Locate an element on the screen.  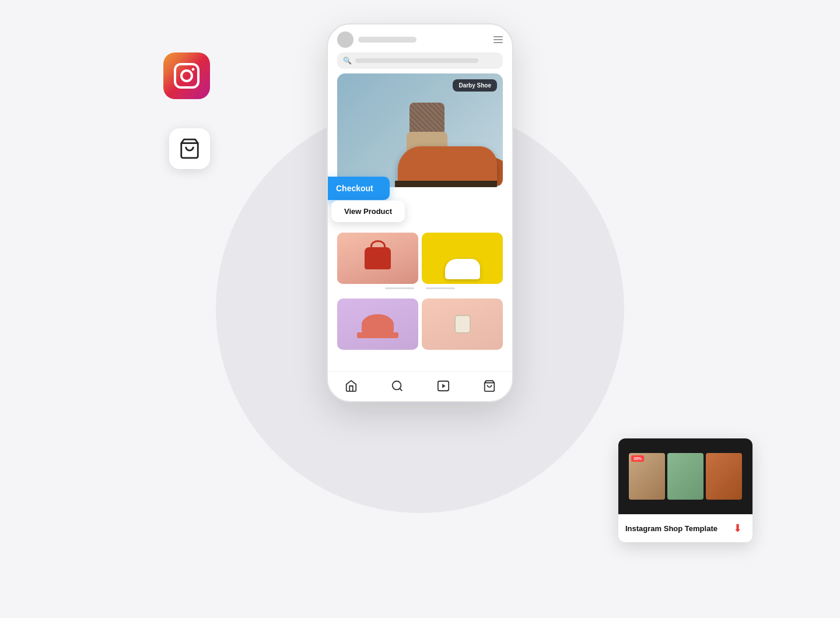
phone-mockup: 🔍 Darby Shoe Chec is located at coordinates (420, 213).